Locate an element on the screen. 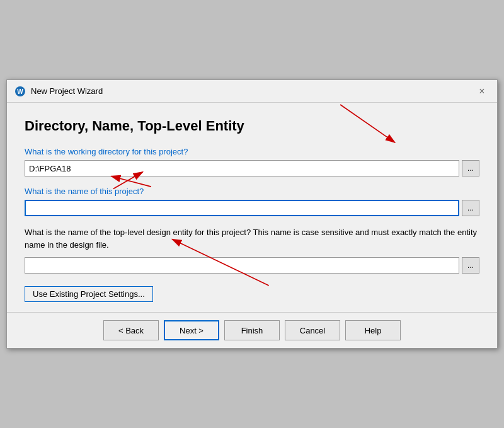 This screenshot has height=428, width=504. use-existing-settings-button: Use Existing Project Settings... is located at coordinates (89, 294).